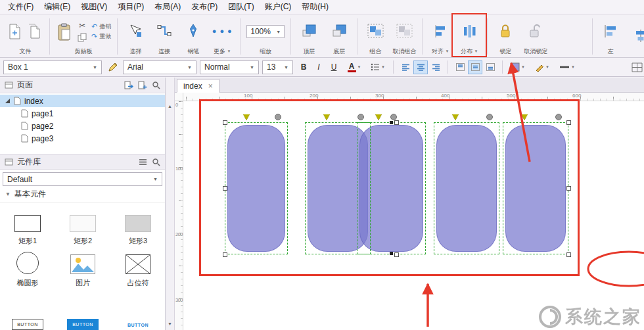 This screenshot has width=644, height=330. What do you see at coordinates (8, 101) in the screenshot?
I see `expand-caret-icon` at bounding box center [8, 101].